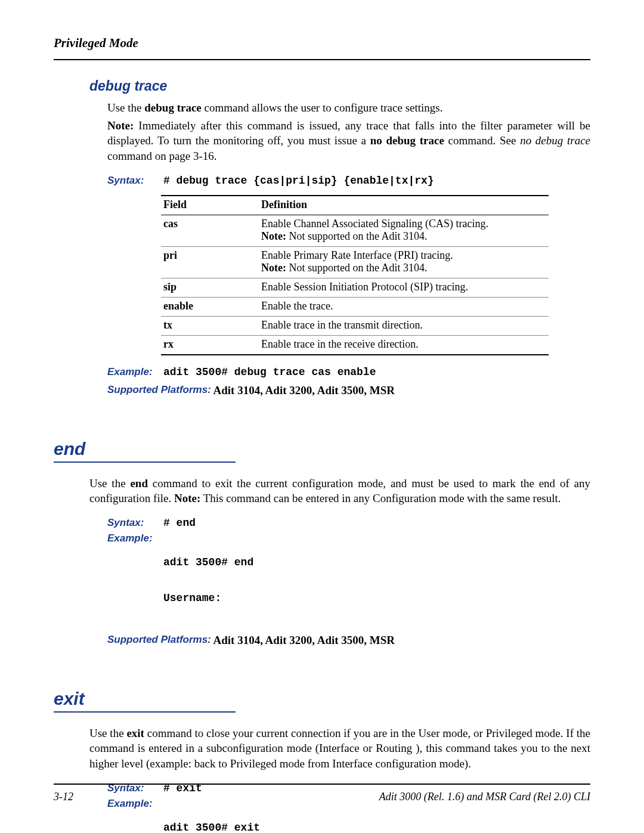  What do you see at coordinates (322, 449) in the screenshot?
I see `heading-end: end` at bounding box center [322, 449].